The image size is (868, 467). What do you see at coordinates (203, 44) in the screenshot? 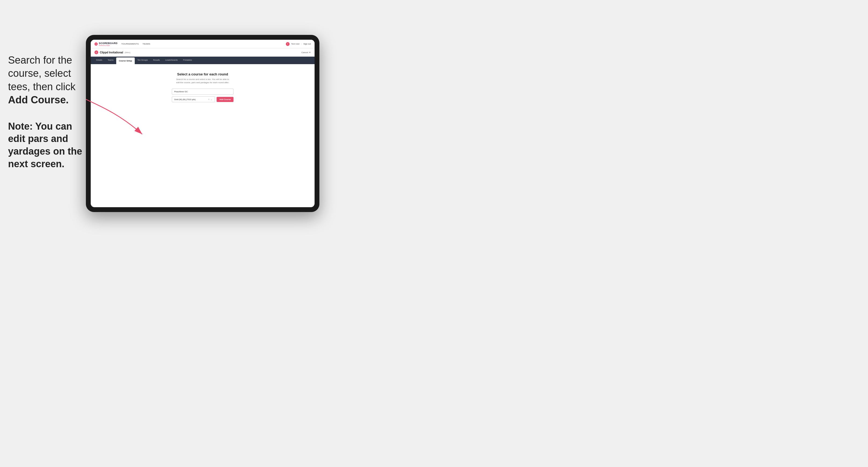
I see `top-nav: S SCOREBOARD Powered by clippd TOURNAMEN…` at bounding box center [203, 44].